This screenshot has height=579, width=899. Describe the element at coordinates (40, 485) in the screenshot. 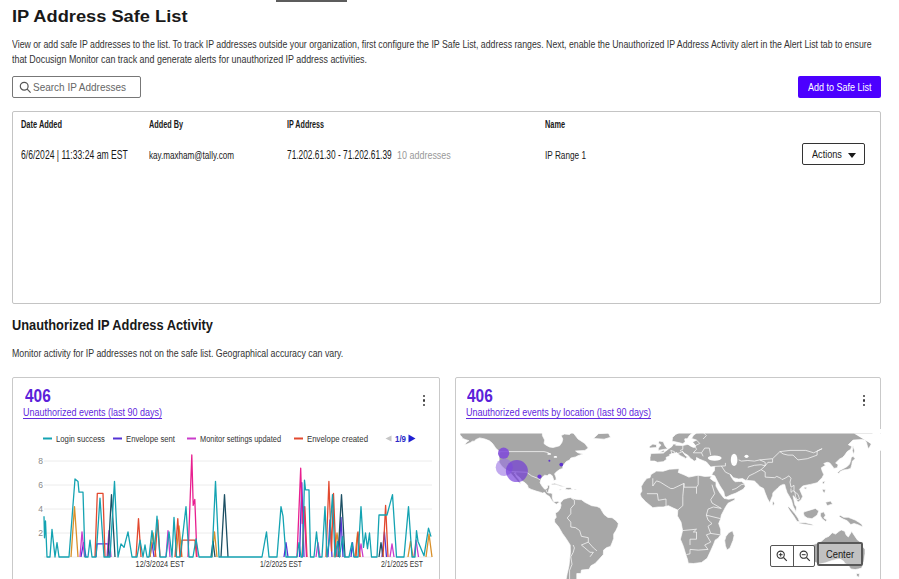

I see `svg-text: 6` at that location.